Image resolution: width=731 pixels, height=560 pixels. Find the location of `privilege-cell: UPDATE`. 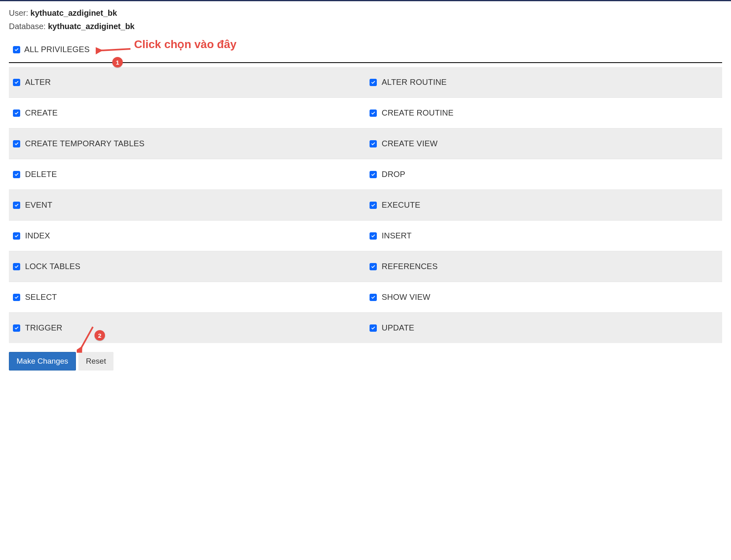

privilege-cell: UPDATE is located at coordinates (544, 328).